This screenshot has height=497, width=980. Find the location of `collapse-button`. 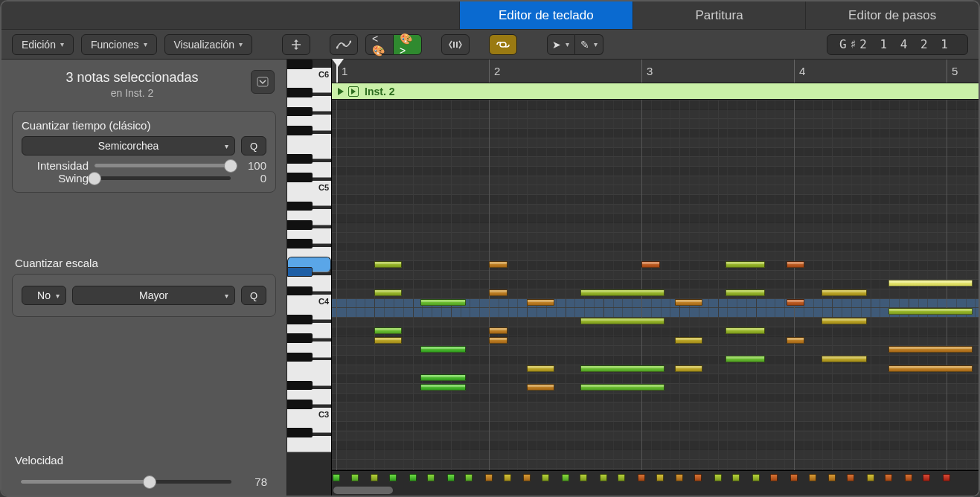

collapse-button is located at coordinates (455, 45).